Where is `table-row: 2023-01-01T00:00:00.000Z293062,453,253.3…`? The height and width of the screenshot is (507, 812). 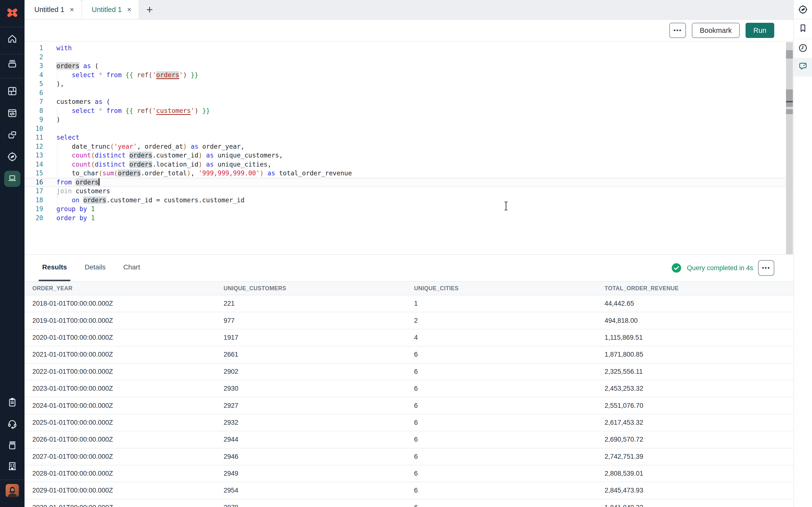 table-row: 2023-01-01T00:00:00.000Z293062,453,253.3… is located at coordinates (409, 389).